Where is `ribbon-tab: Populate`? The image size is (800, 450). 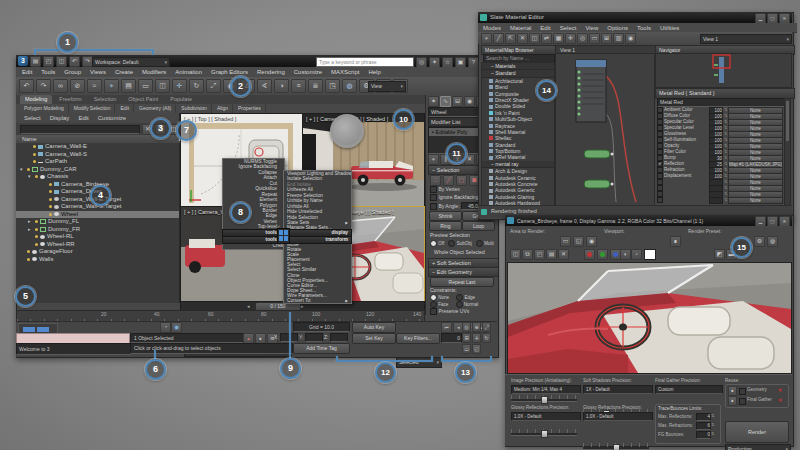
ribbon-tab: Populate is located at coordinates (181, 100).